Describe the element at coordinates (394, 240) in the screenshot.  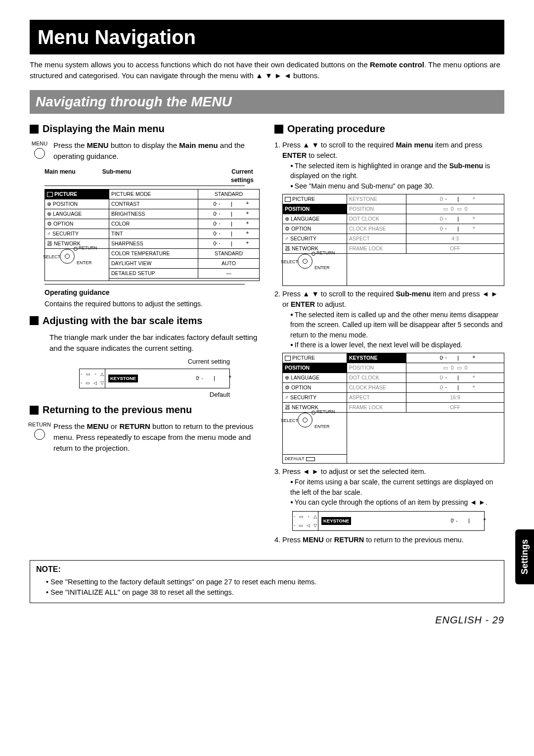
I see `menu-diagram-1: PICTURE POSITION ⊕LANGUAGE ⚙OPTION ♂SECU…` at that location.